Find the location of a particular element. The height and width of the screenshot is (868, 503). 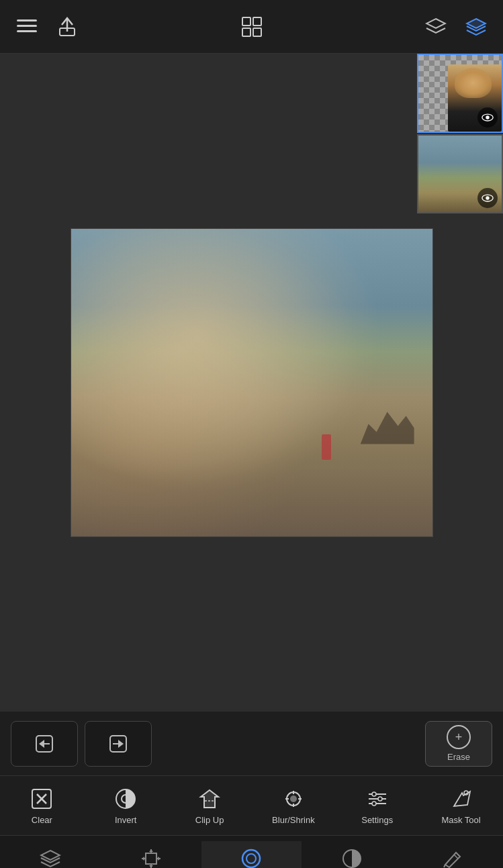

nav-layers-icon is located at coordinates (50, 857).